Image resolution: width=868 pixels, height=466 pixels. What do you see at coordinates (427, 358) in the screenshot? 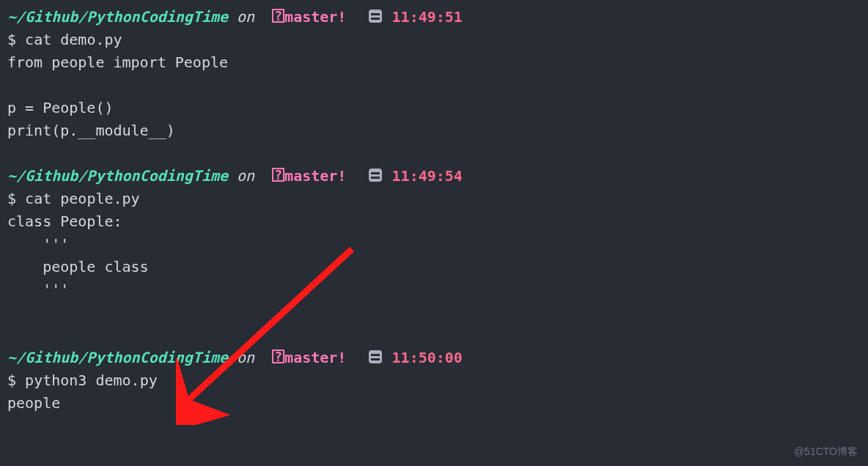
I see `prompt-time: 11:50:00` at bounding box center [427, 358].